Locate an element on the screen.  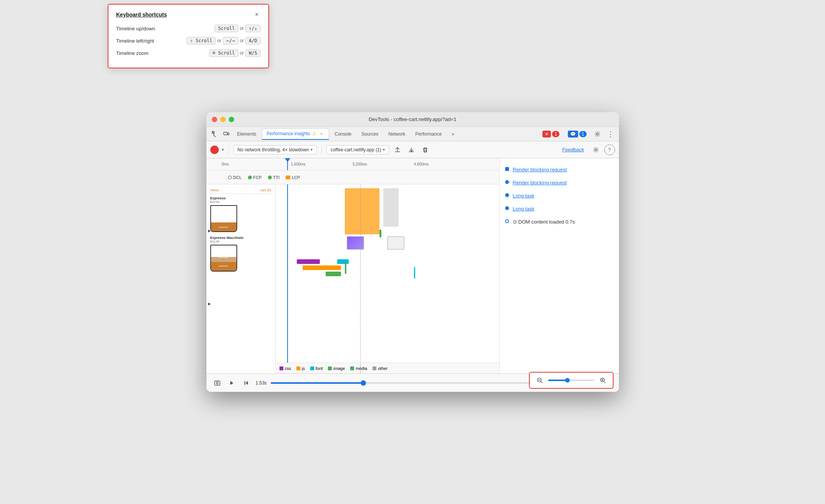
record-dropdown: ▾ is located at coordinates (223, 150).